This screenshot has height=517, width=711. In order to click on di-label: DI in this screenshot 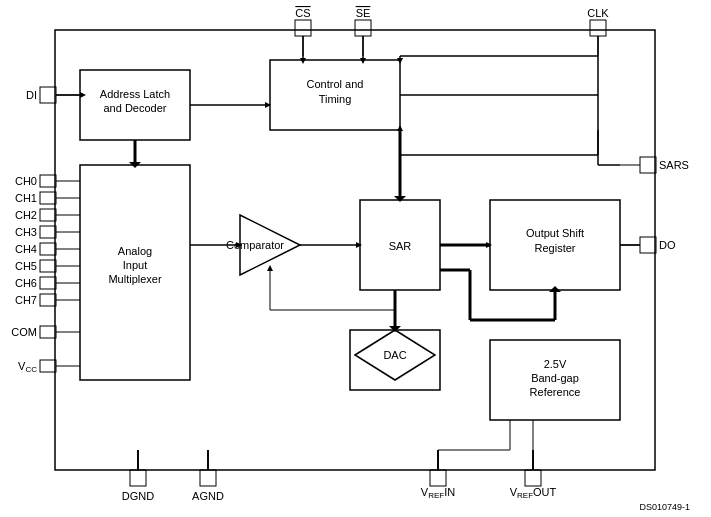, I will do `click(32, 95)`.